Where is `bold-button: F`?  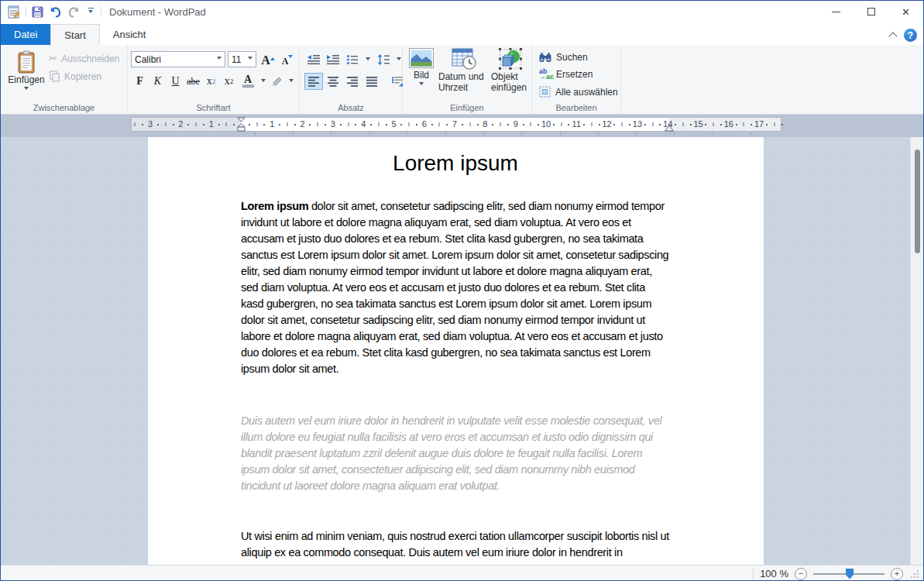
bold-button: F is located at coordinates (139, 81).